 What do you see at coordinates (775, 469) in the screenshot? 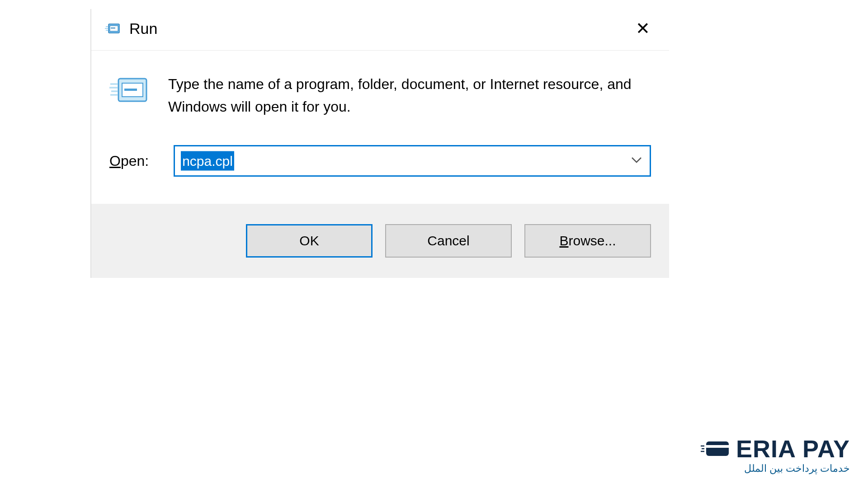
I see `watermark-subtitle: خدمات پرداخت بین الملل` at bounding box center [775, 469].